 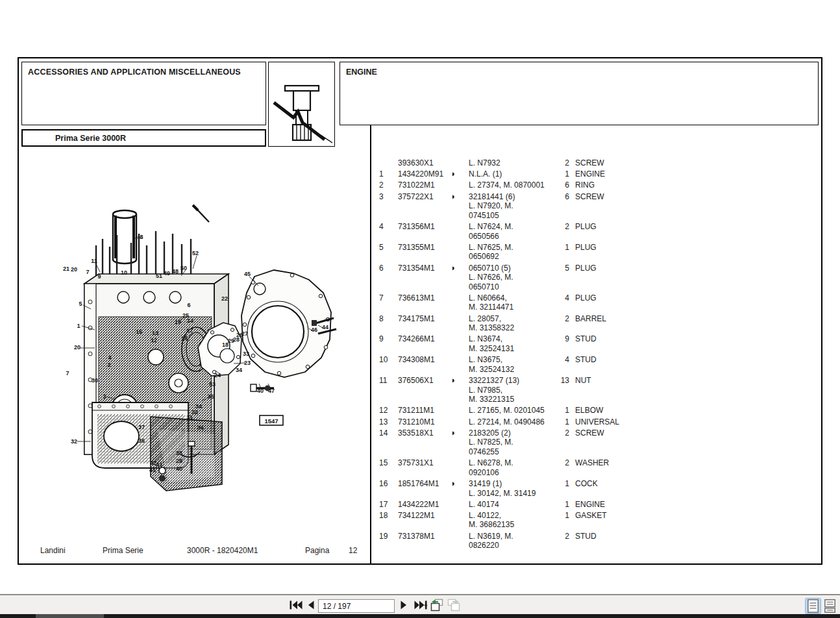 What do you see at coordinates (421, 605) in the screenshot?
I see `last-page-button` at bounding box center [421, 605].